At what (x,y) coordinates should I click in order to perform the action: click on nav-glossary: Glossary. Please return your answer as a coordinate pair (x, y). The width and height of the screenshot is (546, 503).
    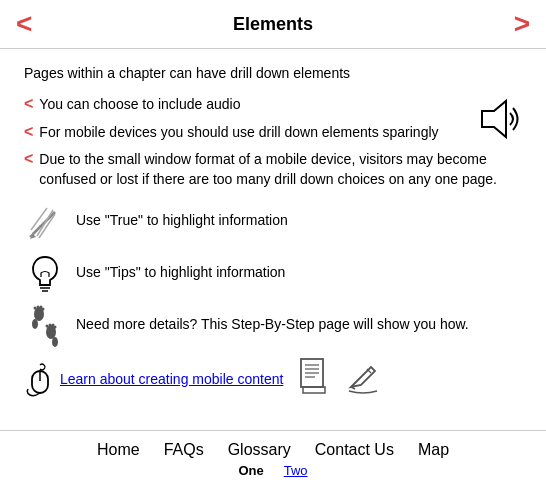
    Looking at the image, I should click on (260, 450).